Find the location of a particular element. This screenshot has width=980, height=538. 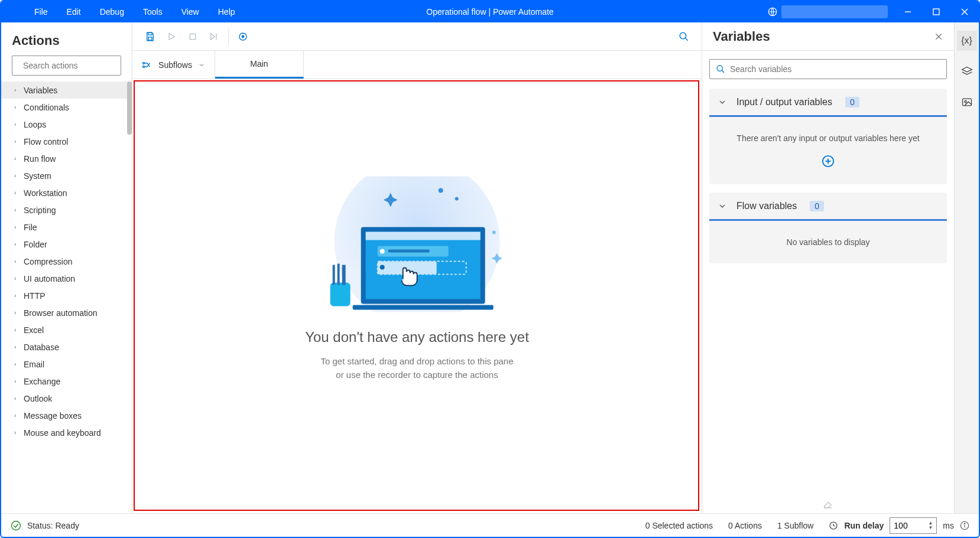

scrollbar-thumb is located at coordinates (129, 108).